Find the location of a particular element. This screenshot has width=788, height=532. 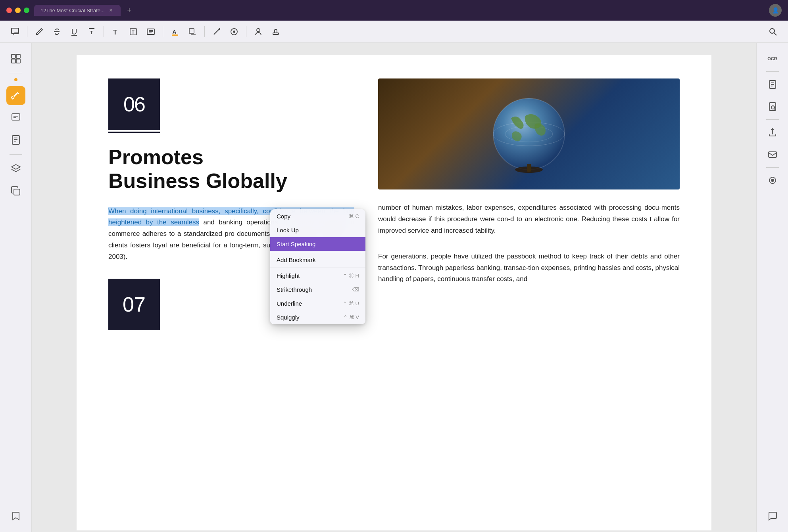

list-icon is located at coordinates (151, 32).